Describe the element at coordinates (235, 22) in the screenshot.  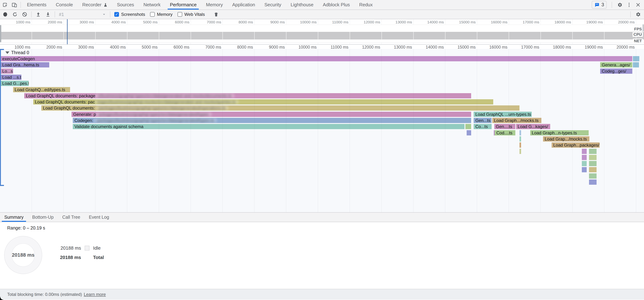
I see `overview-tick-label: 8000 ms` at that location.